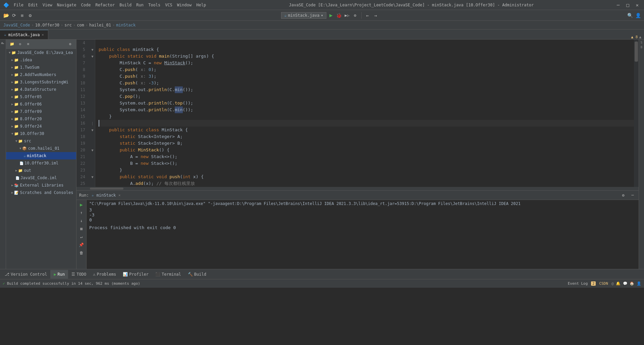 This screenshot has height=345, width=644. What do you see at coordinates (41, 97) in the screenshot?
I see `tree-offer05: ▶ 📁 5.Offer05` at bounding box center [41, 97].